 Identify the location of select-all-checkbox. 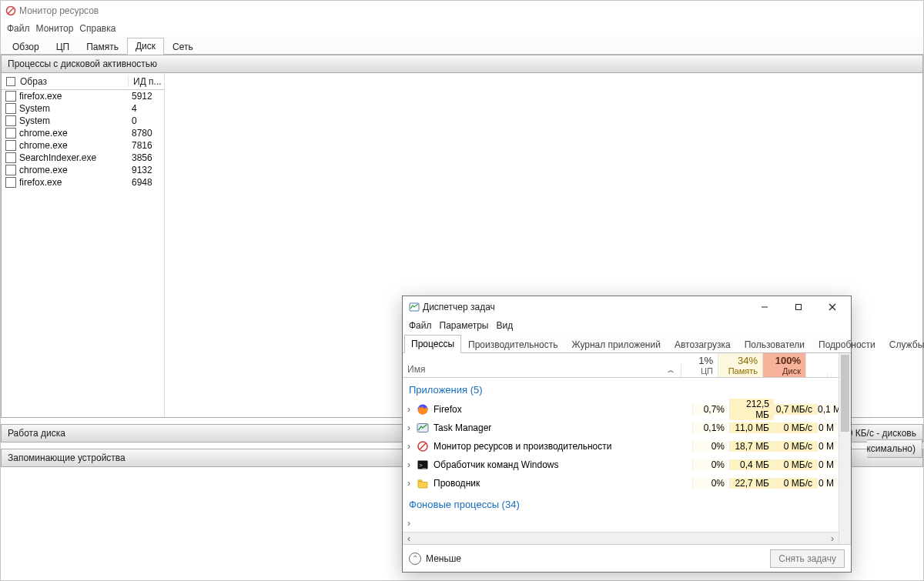
(11, 82).